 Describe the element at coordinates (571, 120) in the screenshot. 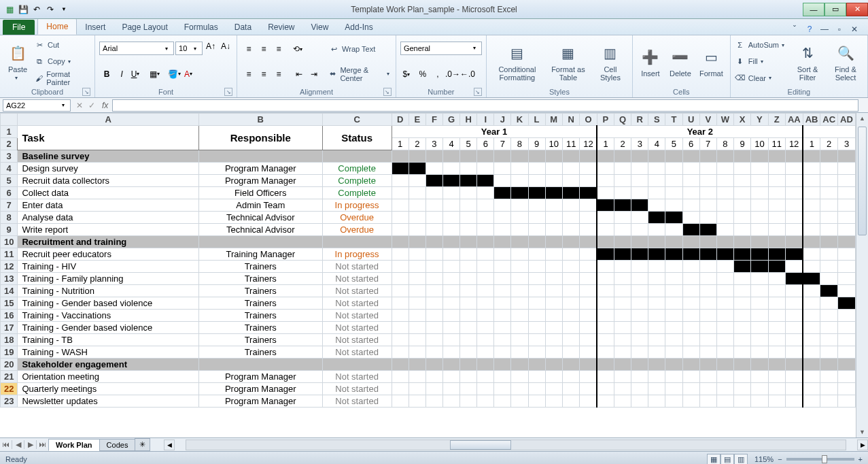

I see `col-header-N: N` at that location.